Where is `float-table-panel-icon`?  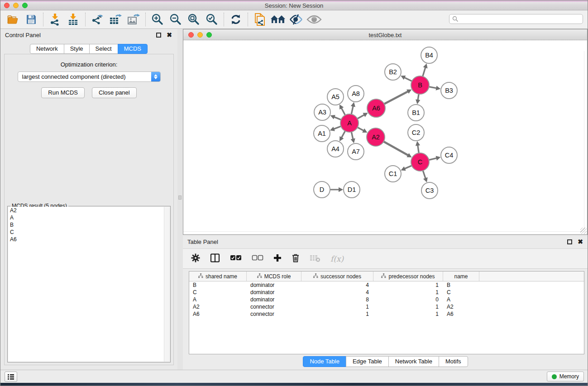 float-table-panel-icon is located at coordinates (569, 242).